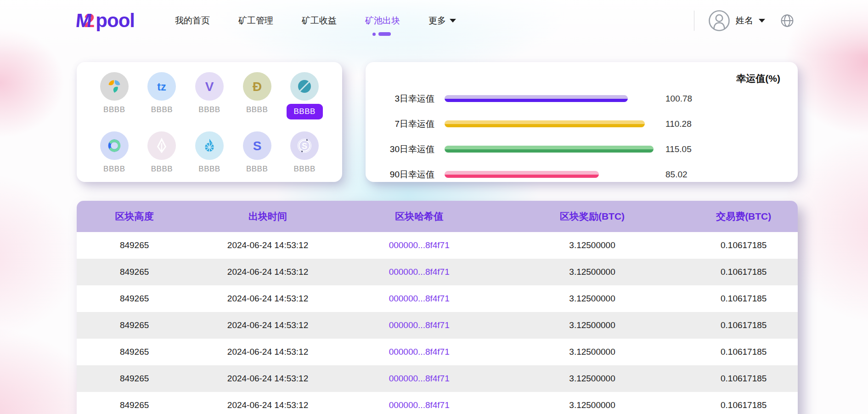  I want to click on luck-bar-value: 85.02, so click(676, 175).